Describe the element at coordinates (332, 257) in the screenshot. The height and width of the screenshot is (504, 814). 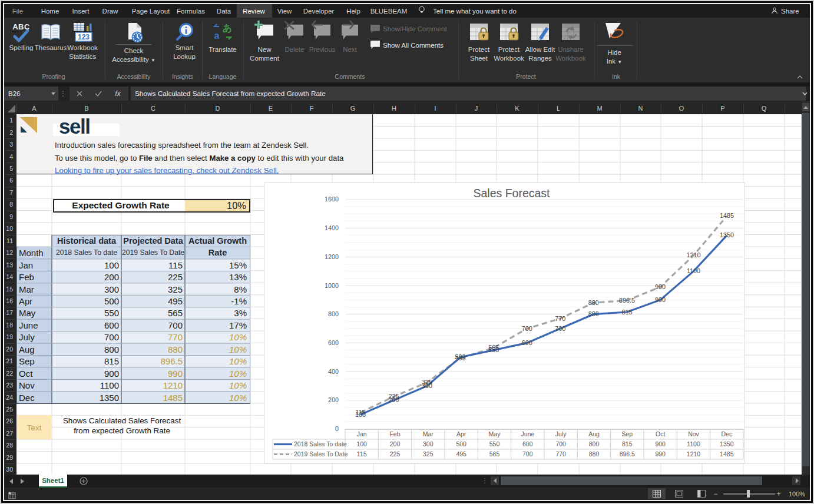
I see `svg-text: 1200` at that location.